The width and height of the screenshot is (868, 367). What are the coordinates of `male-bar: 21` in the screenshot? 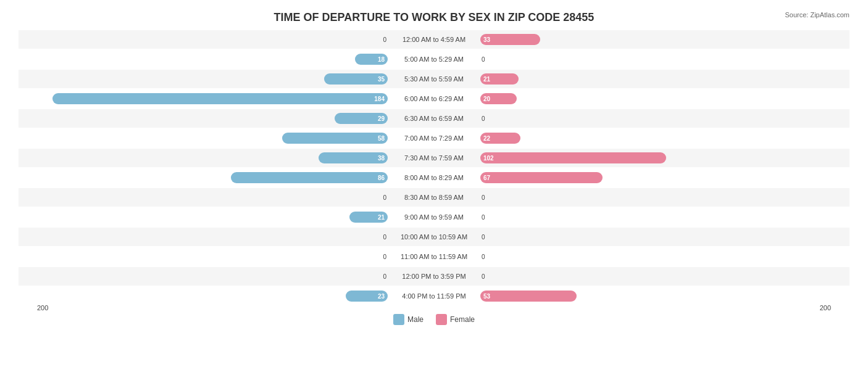 It's located at (369, 217).